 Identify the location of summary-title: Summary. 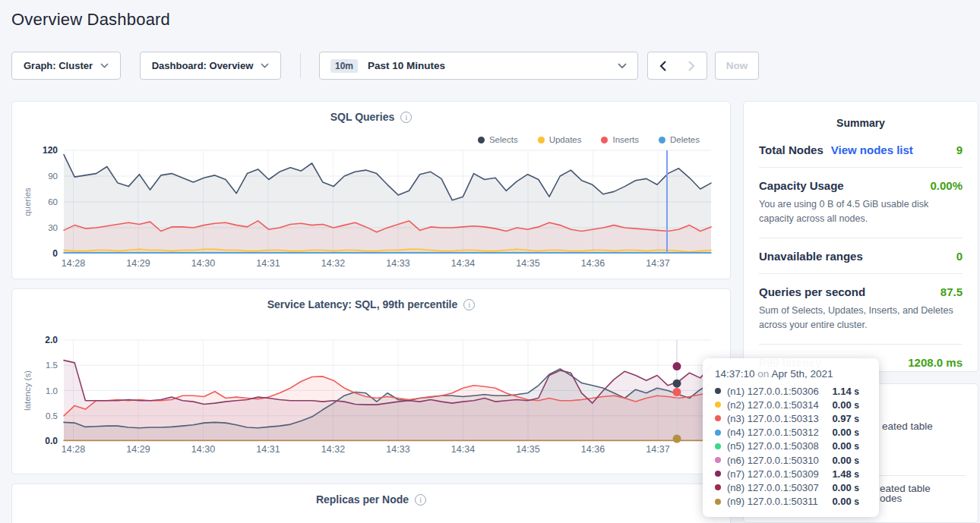
(861, 115).